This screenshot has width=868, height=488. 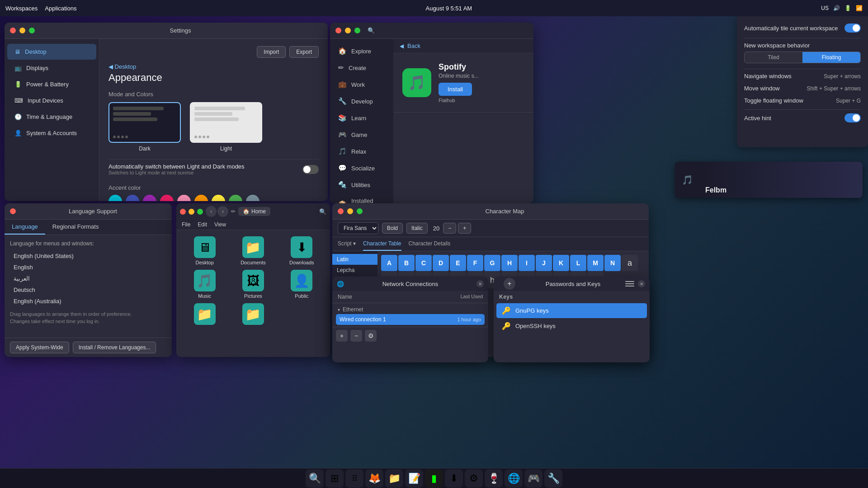 What do you see at coordinates (357, 31) in the screenshot?
I see `software-maximize-btn` at bounding box center [357, 31].